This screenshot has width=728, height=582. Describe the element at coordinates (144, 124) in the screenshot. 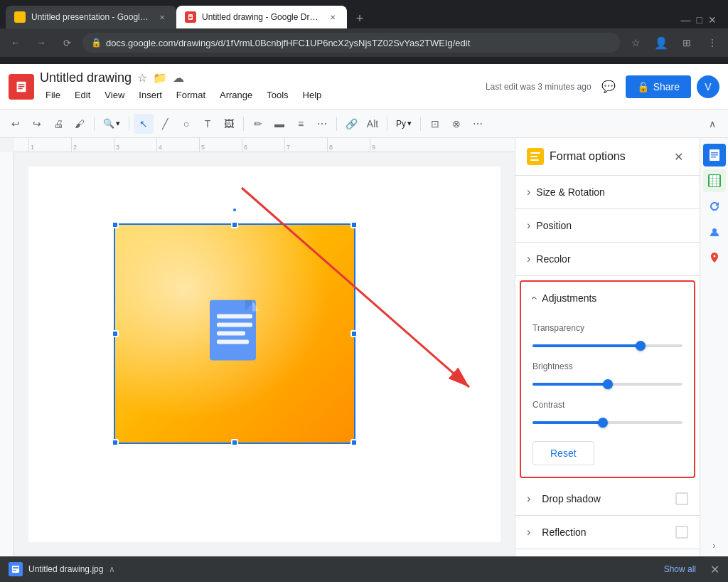

I see `select-tool: ↖` at that location.